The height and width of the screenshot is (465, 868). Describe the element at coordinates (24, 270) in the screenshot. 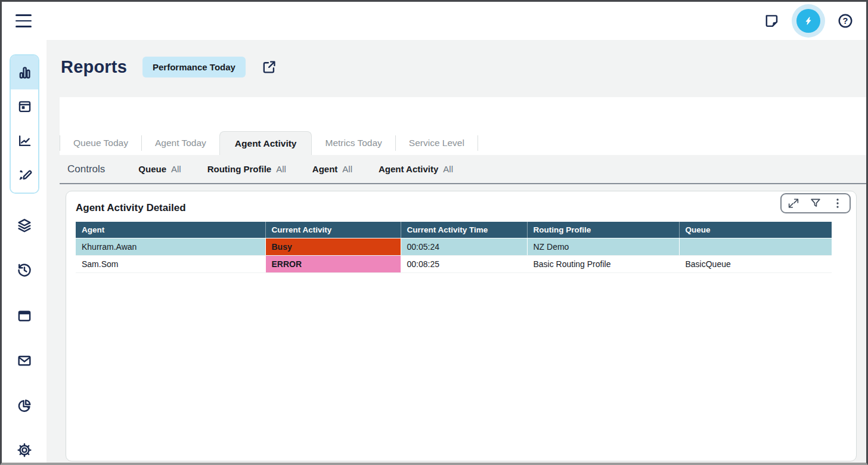

I see `history-icon` at that location.